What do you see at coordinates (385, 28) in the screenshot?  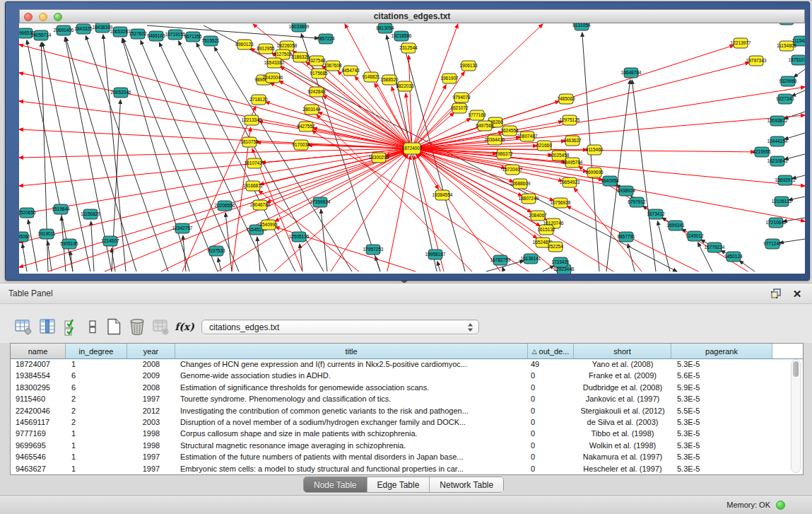 I see `network-node: 8813054` at bounding box center [385, 28].